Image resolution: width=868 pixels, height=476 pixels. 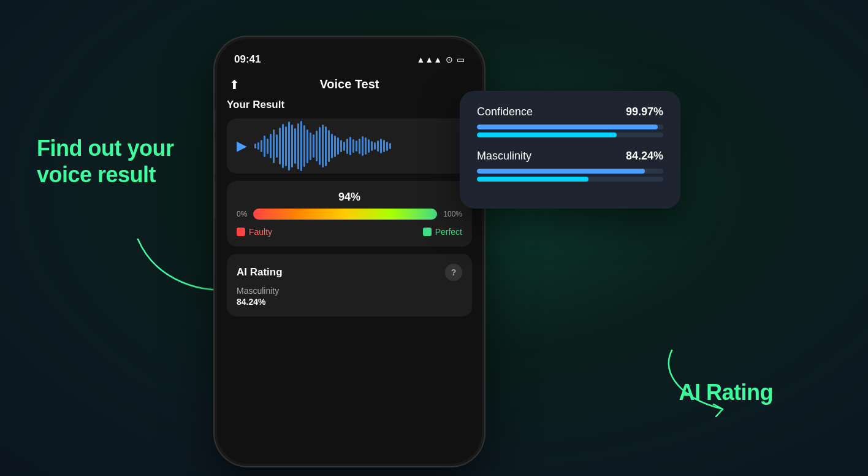 I want to click on battery-icon: ▭, so click(x=461, y=60).